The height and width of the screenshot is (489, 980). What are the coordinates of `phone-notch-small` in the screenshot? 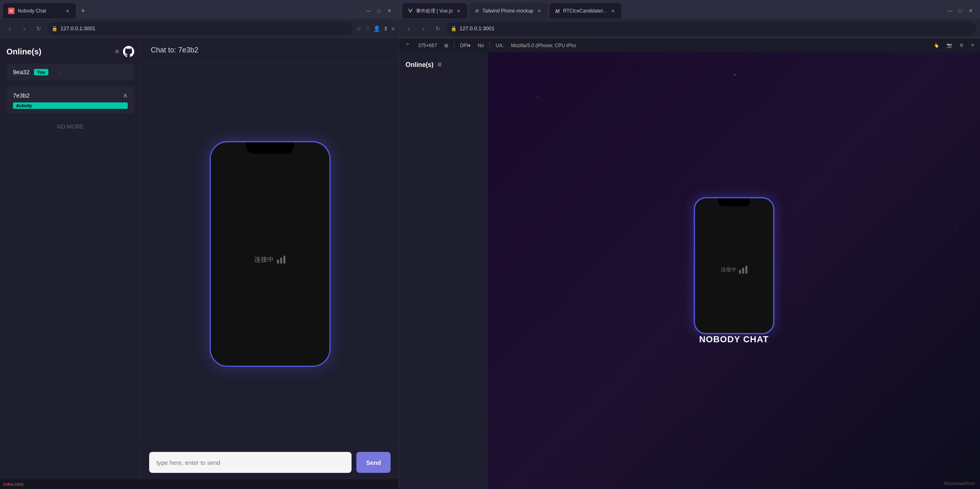 It's located at (734, 202).